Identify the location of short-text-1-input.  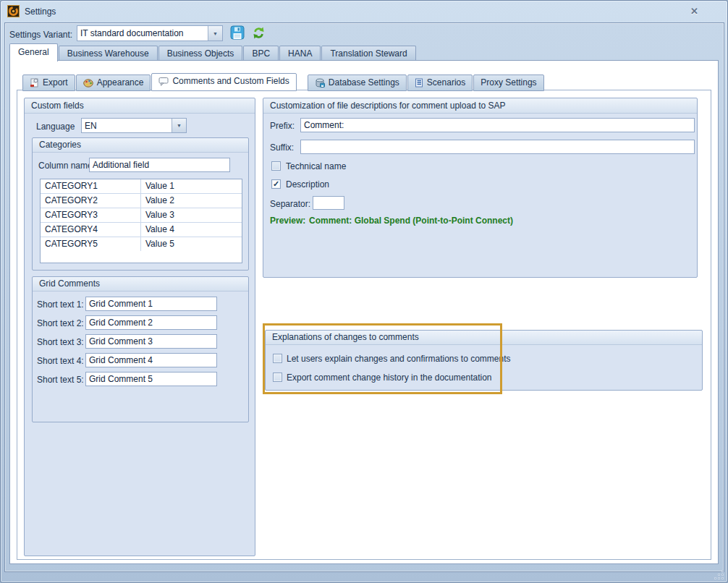
(151, 304).